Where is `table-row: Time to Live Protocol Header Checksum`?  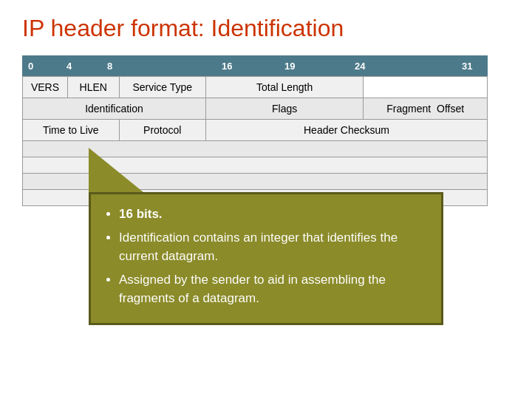 table-row: Time to Live Protocol Header Checksum is located at coordinates (256, 130).